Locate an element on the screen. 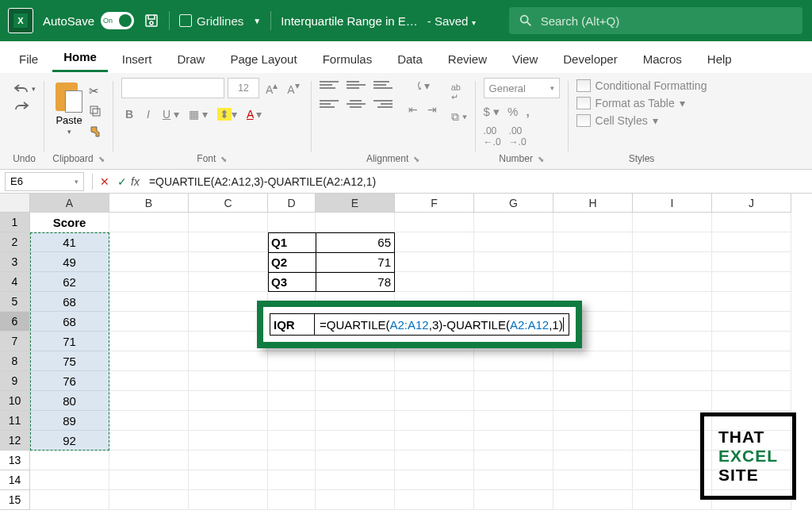 The image size is (812, 514). cell-B11 is located at coordinates (149, 420).